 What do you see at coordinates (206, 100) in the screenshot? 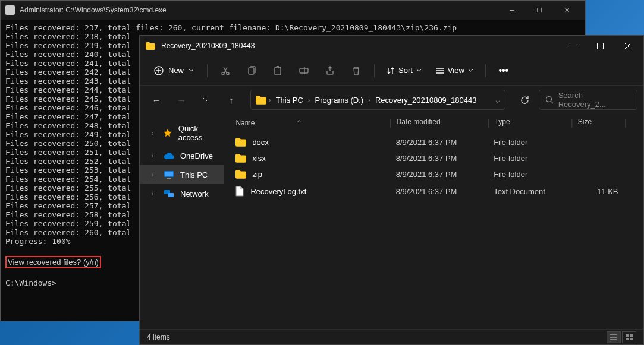
I see `recent-button` at bounding box center [206, 100].